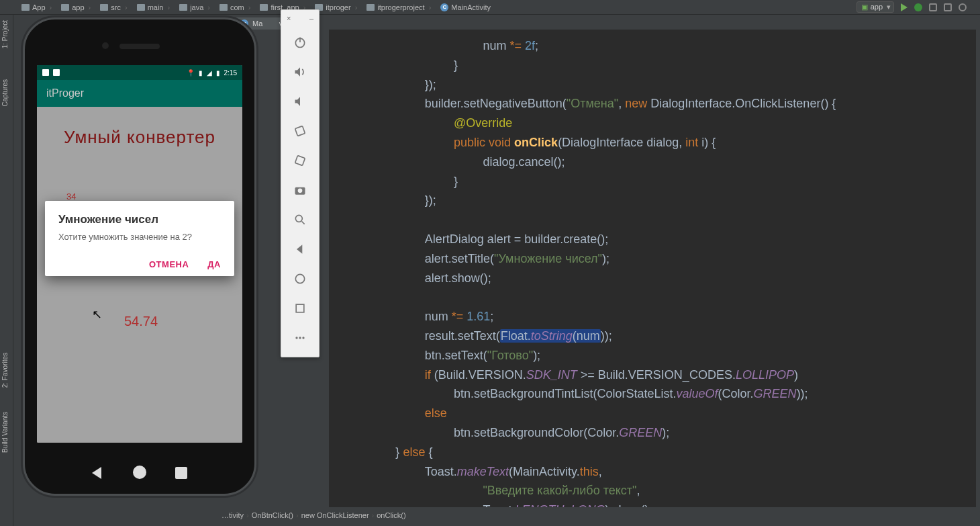  Describe the element at coordinates (78, 7) in the screenshot. I see `crumb-label: app` at that location.